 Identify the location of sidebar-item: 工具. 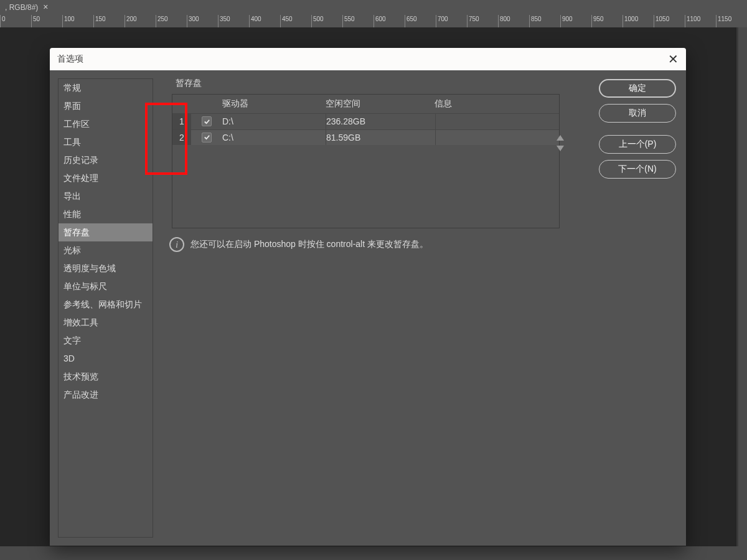
(106, 142).